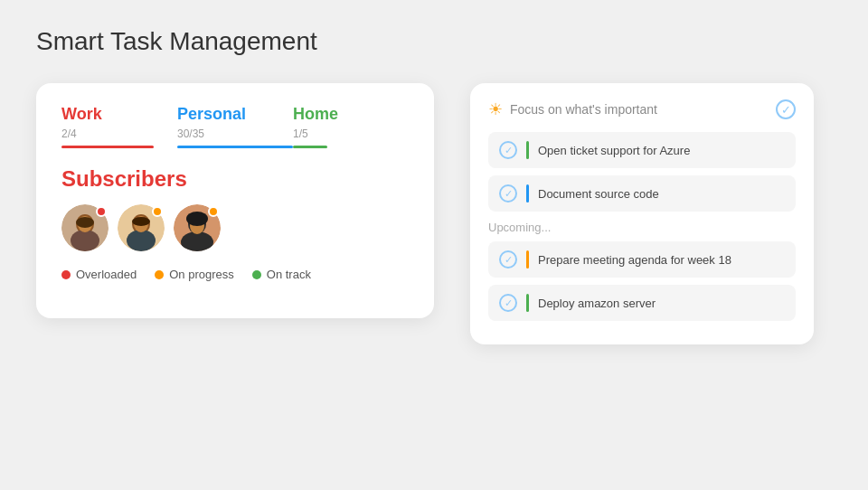  I want to click on avatars-row, so click(235, 228).